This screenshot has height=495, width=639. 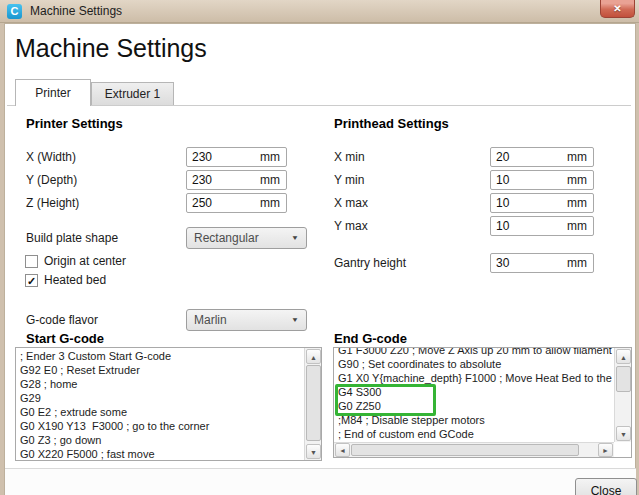 I want to click on z-height-value: 250, so click(x=202, y=203).